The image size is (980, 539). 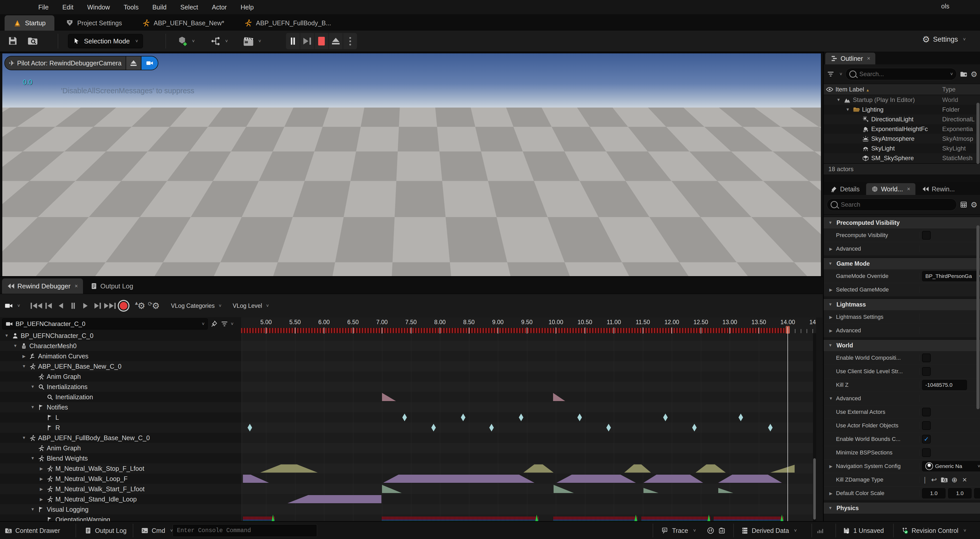 What do you see at coordinates (336, 41) in the screenshot?
I see `eject-button` at bounding box center [336, 41].